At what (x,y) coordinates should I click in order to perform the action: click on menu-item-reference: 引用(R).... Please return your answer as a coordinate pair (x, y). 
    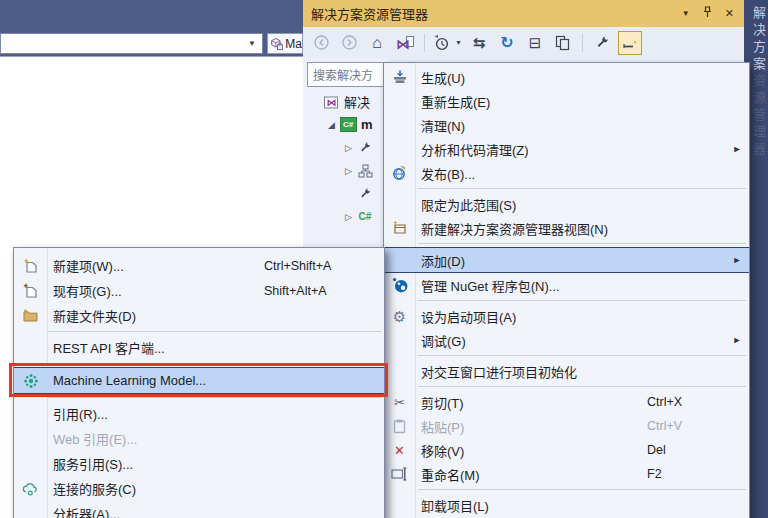
    Looking at the image, I should click on (199, 414).